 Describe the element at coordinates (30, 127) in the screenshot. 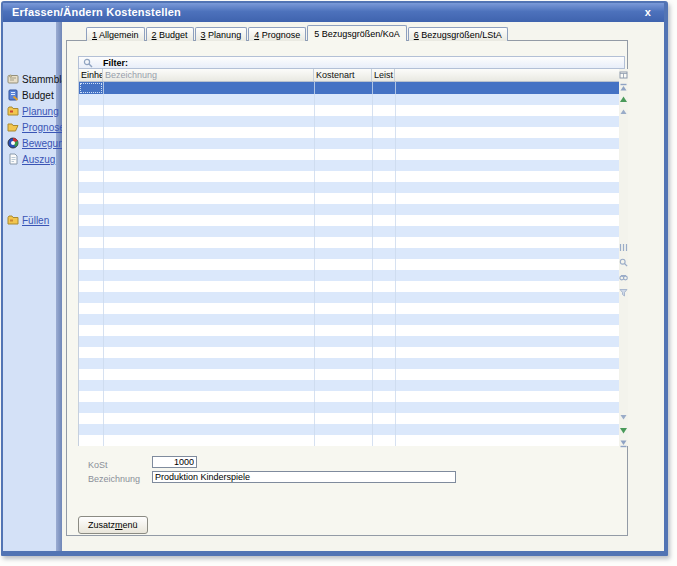

I see `sidebar-item-prognose: Prognose` at that location.